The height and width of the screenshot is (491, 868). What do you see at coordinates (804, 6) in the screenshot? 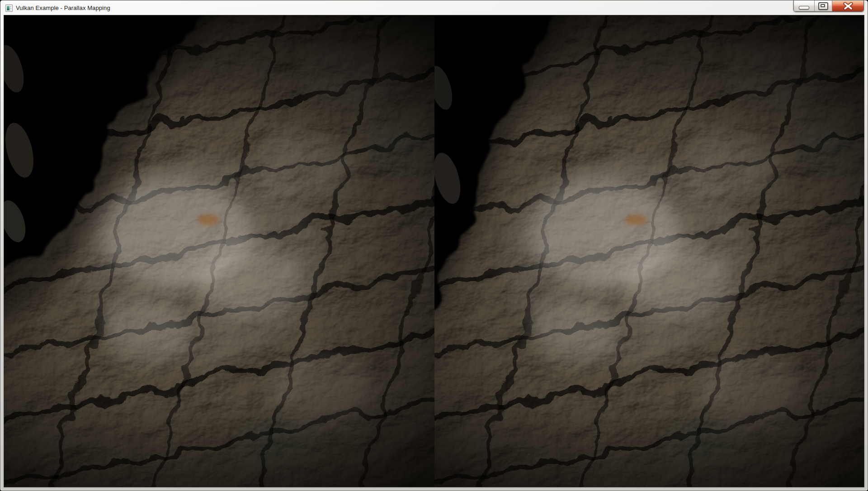
I see `minimize-button` at bounding box center [804, 6].